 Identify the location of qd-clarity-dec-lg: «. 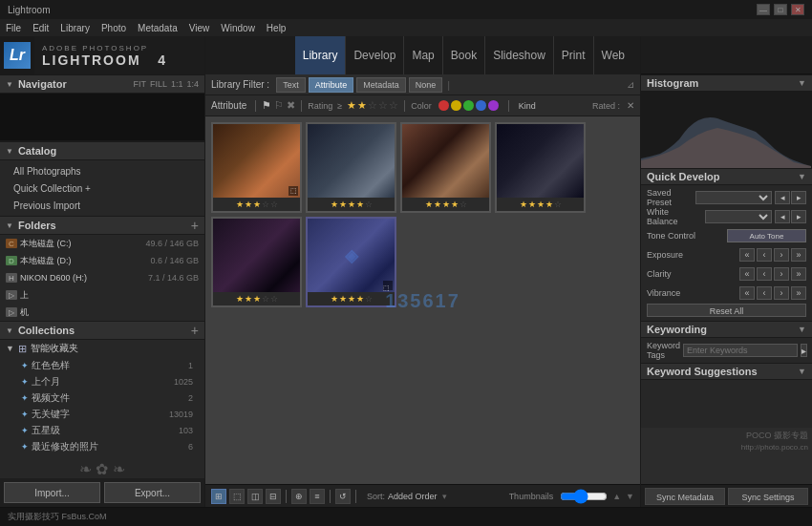
(747, 274).